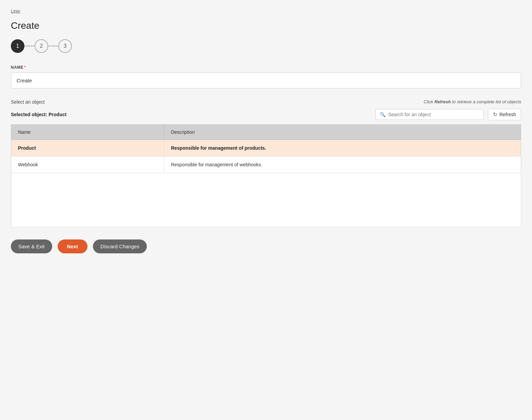 The width and height of the screenshot is (532, 420). I want to click on stepper: 1 2 3, so click(266, 46).